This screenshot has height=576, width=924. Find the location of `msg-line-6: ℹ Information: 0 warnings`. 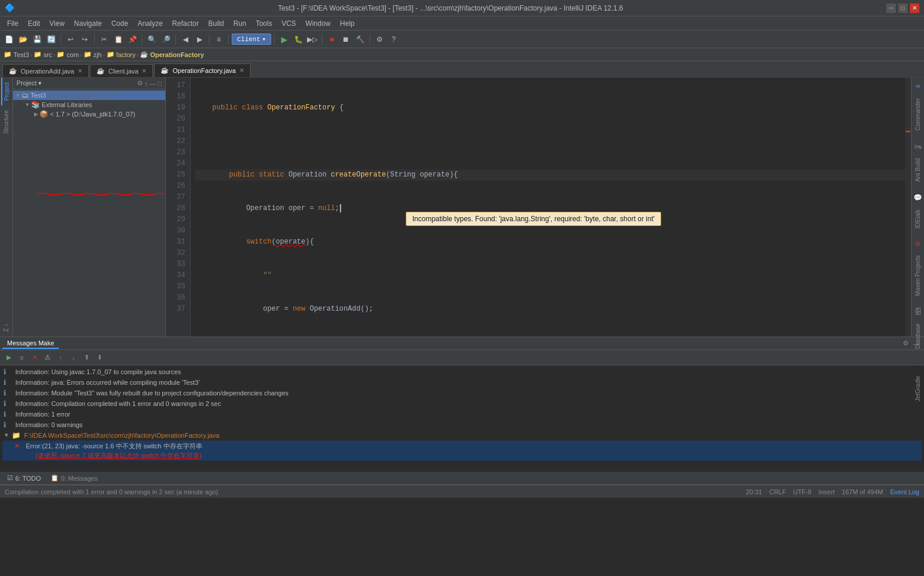

msg-line-6: ℹ Information: 0 warnings is located at coordinates (462, 425).